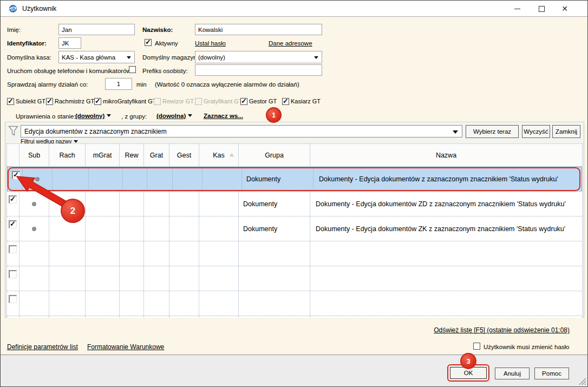  I want to click on close-button: ✕, so click(565, 9).